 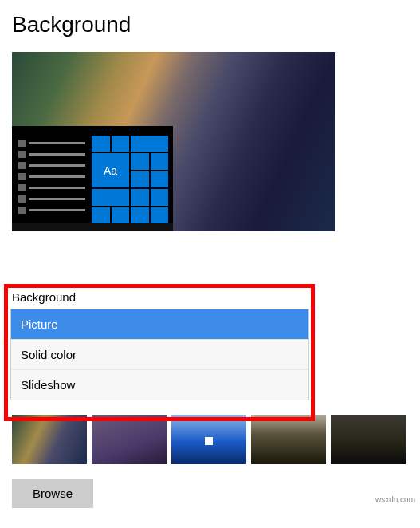 I want to click on watermark: wsxdn.com, so click(x=395, y=499).